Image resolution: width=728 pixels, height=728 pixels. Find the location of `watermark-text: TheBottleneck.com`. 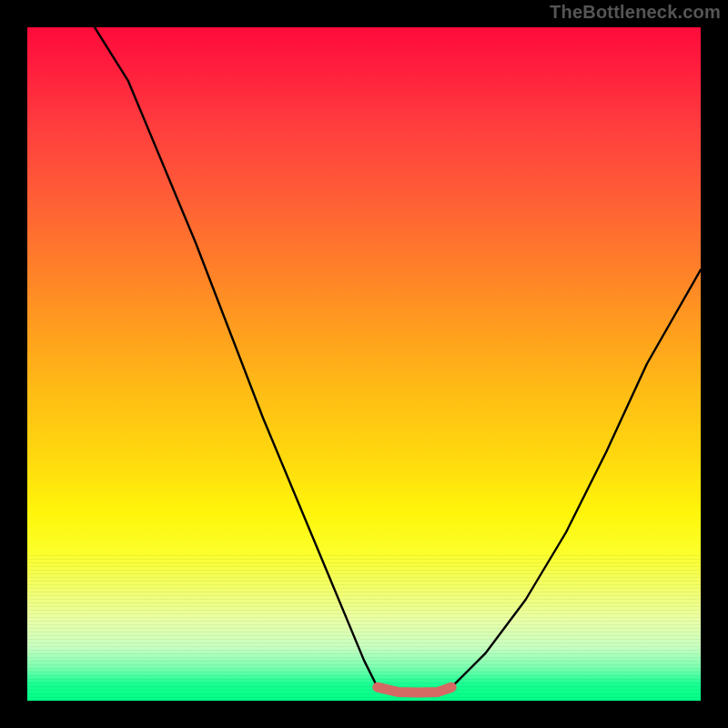

watermark-text: TheBottleneck.com is located at coordinates (635, 13).